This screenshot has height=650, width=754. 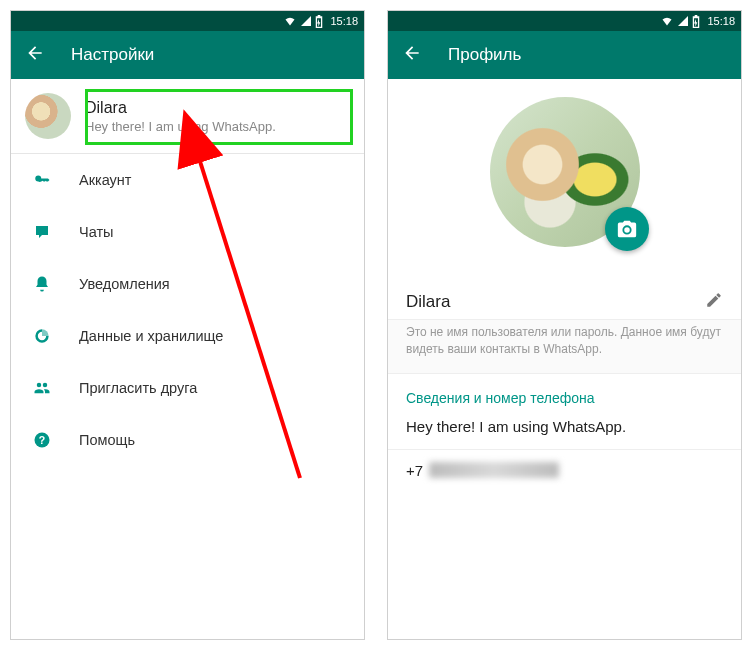 I want to click on help-icon: ?, so click(x=42, y=440).